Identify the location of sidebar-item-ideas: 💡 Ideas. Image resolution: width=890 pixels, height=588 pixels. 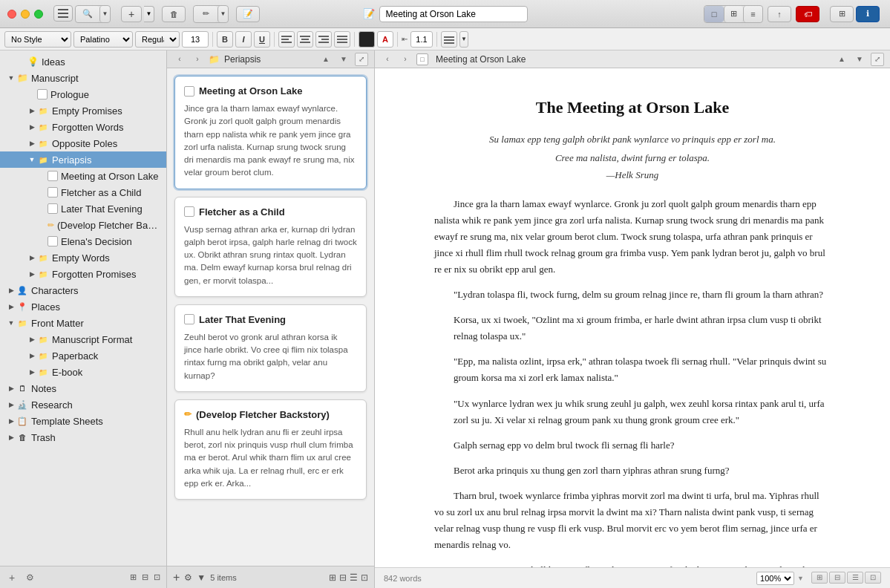
(83, 62).